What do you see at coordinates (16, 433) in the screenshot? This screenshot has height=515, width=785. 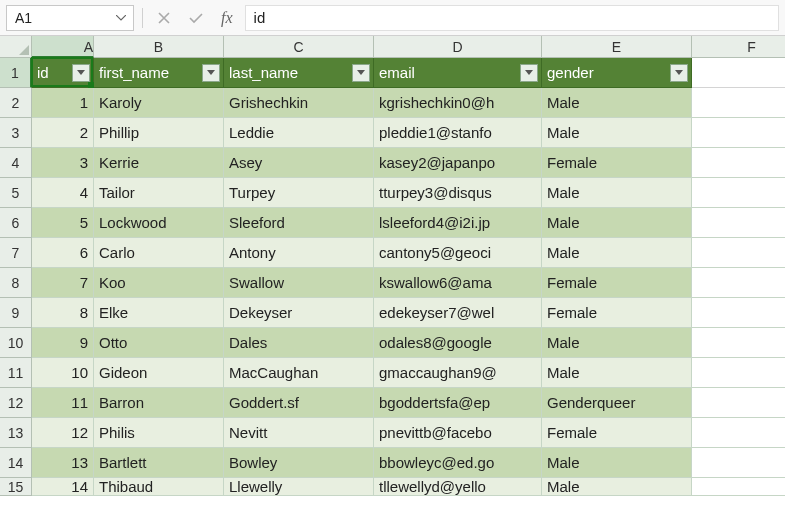 I see `row-header-13: 13` at bounding box center [16, 433].